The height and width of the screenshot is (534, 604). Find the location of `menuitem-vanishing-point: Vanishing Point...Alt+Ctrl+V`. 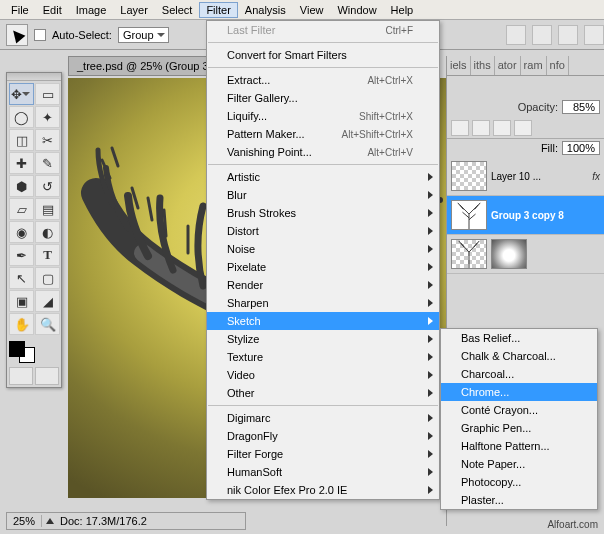

menuitem-vanishing-point: Vanishing Point...Alt+Ctrl+V is located at coordinates (323, 152).